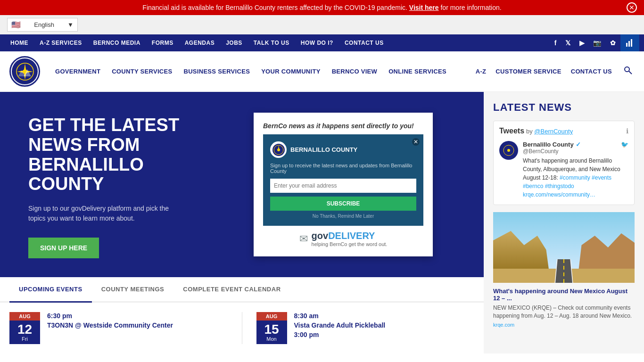  Describe the element at coordinates (234, 43) in the screenshot. I see `top-nav-jobs: JOBS` at that location.